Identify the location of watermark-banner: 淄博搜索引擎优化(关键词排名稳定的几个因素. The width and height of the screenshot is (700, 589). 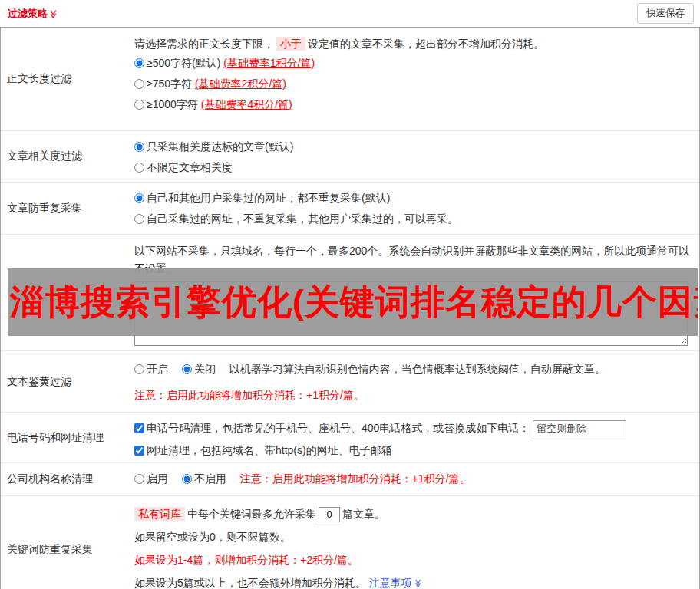
(353, 302).